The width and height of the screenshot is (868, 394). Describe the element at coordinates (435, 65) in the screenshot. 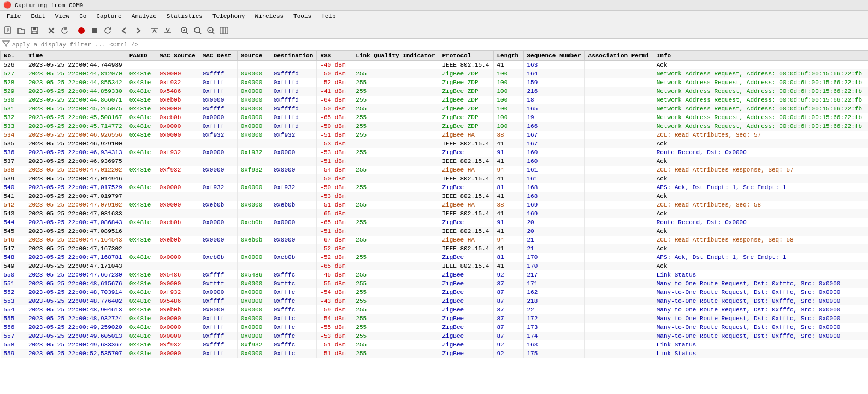

I see `table-row: 5262023-05-25 22:00:44,744989-40 dBmIEEE…` at that location.